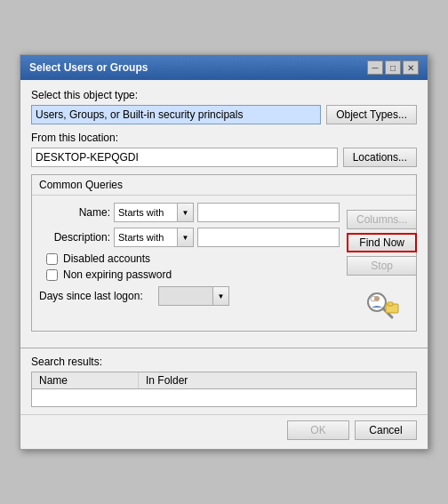 This screenshot has height=504, width=448. I want to click on days-row: Days since last logon: ▼, so click(189, 296).